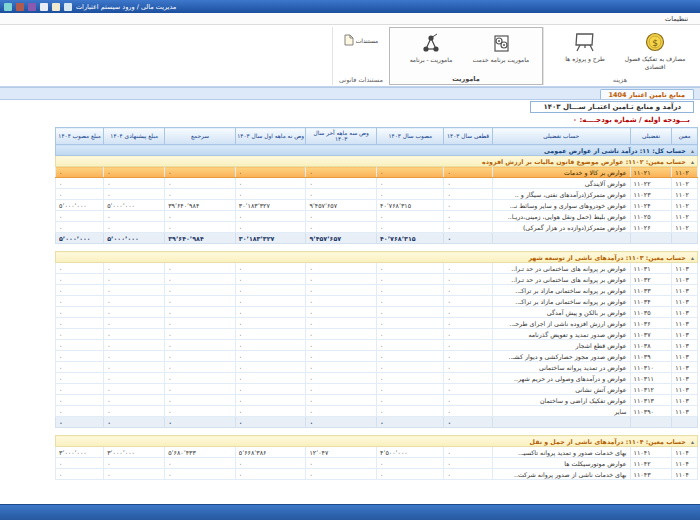 This screenshot has width=700, height=520. I want to click on table-row: ۱۱۰۲۱۱۰۲۶عوارض متمرکز(دوازده در هزار گمر…, so click(377, 228).